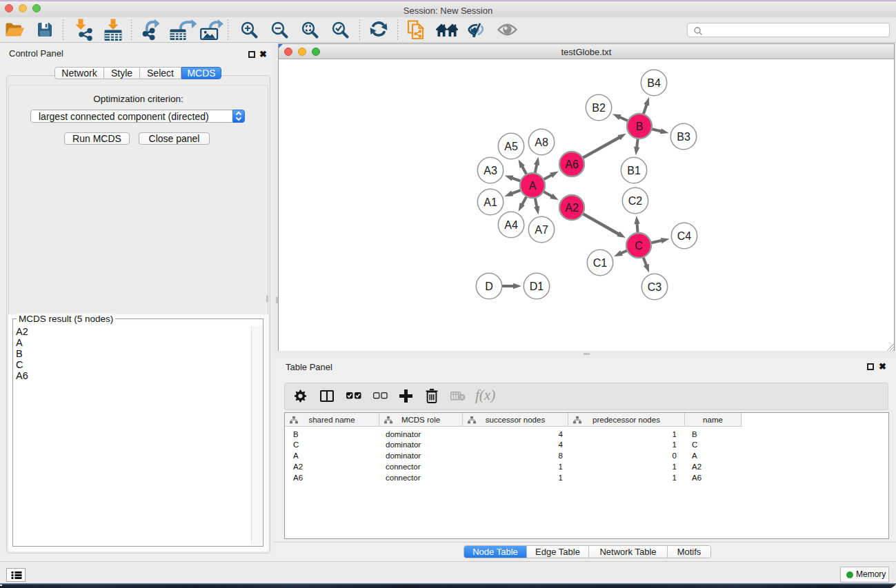  Describe the element at coordinates (511, 225) in the screenshot. I see `svg-text: A4` at that location.